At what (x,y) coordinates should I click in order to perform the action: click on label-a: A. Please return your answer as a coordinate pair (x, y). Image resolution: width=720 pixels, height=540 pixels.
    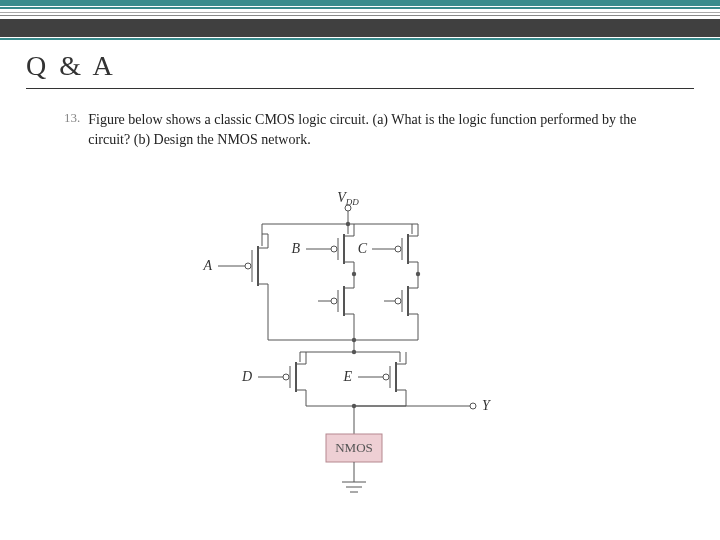
    Looking at the image, I should click on (207, 266).